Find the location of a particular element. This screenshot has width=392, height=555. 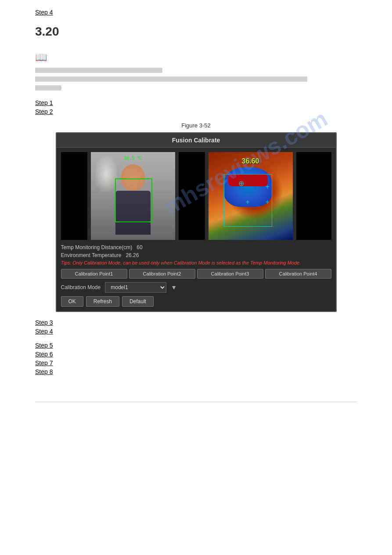

face-detection-box is located at coordinates (133, 200).